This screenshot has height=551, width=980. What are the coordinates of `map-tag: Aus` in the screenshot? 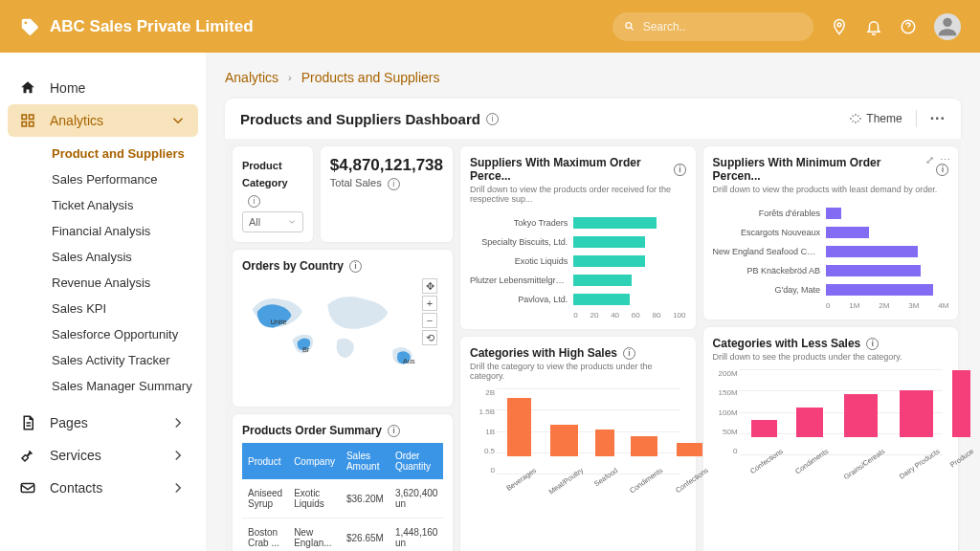 It's located at (410, 362).